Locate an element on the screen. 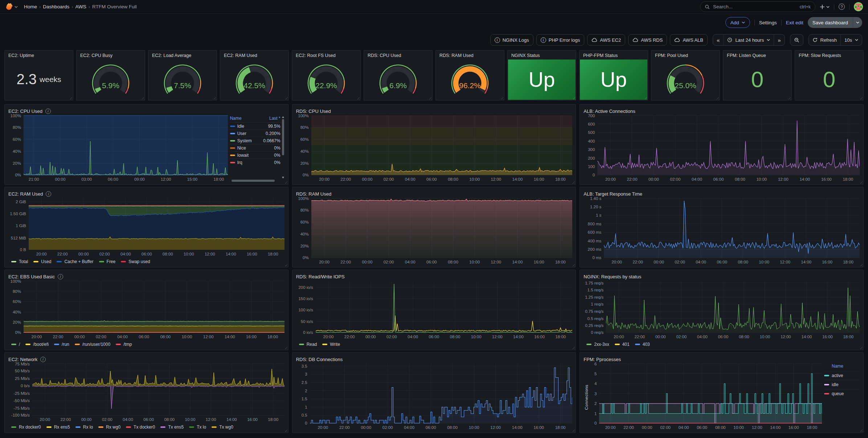 This screenshot has height=438, width=868. panel-title: FPM: Listen Queue is located at coordinates (757, 54).